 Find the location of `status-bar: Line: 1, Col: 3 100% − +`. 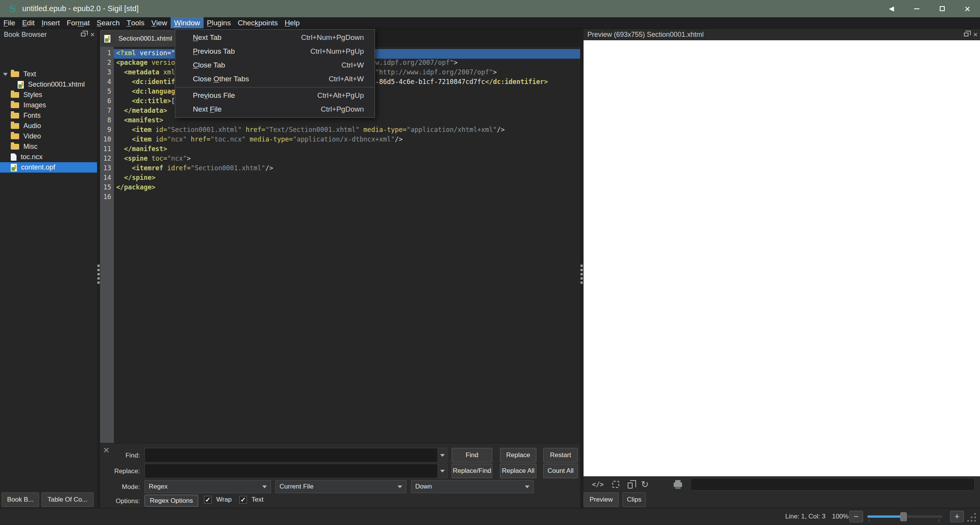

status-bar: Line: 1, Col: 3 100% − + is located at coordinates (490, 516).